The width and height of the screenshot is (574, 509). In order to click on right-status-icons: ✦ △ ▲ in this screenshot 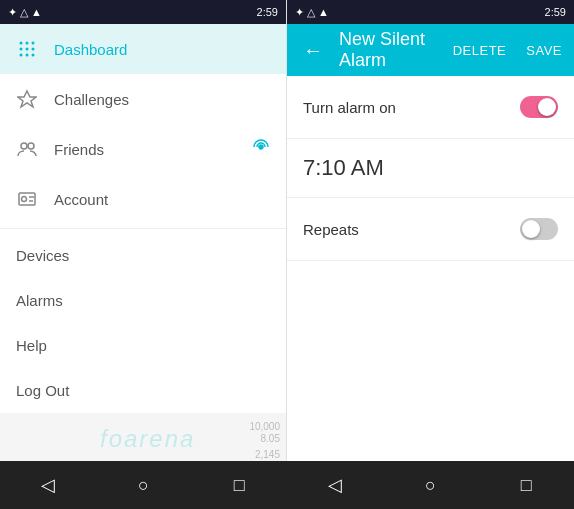, I will do `click(312, 12)`.